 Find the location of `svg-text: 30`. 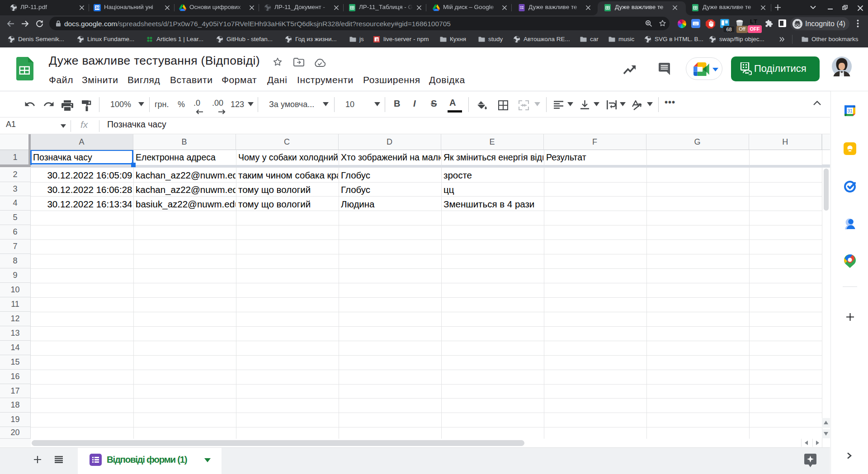

svg-text: 30 is located at coordinates (97, 8).